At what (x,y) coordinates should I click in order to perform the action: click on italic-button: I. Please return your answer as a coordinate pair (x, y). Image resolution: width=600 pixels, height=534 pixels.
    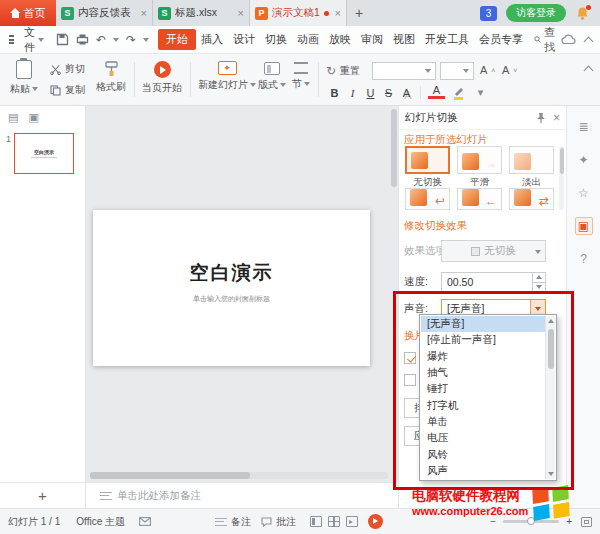
    Looking at the image, I should click on (352, 92).